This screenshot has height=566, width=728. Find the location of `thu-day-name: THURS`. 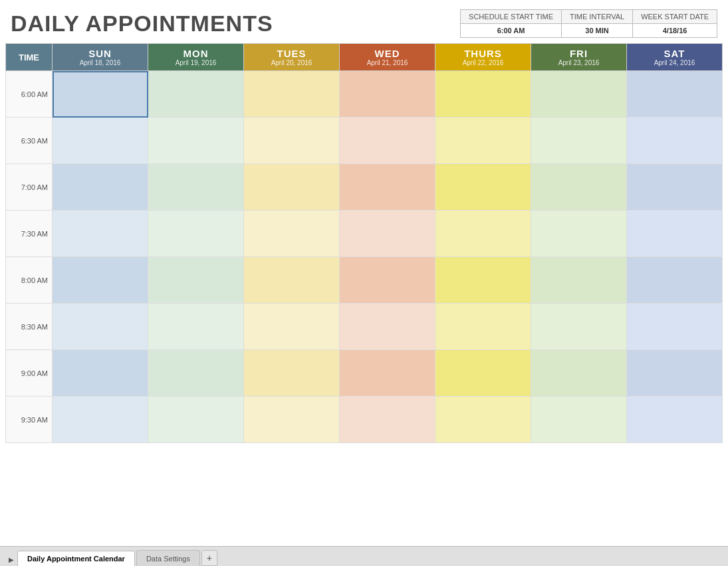

thu-day-name: THURS is located at coordinates (483, 53).